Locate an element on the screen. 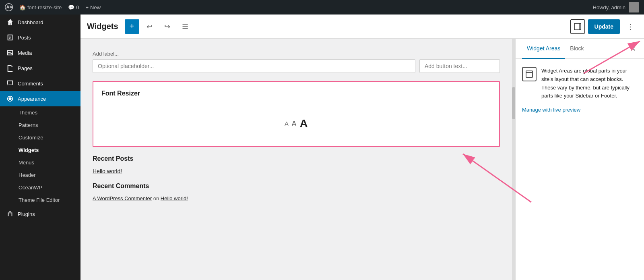  wp-logo is located at coordinates (9, 7).